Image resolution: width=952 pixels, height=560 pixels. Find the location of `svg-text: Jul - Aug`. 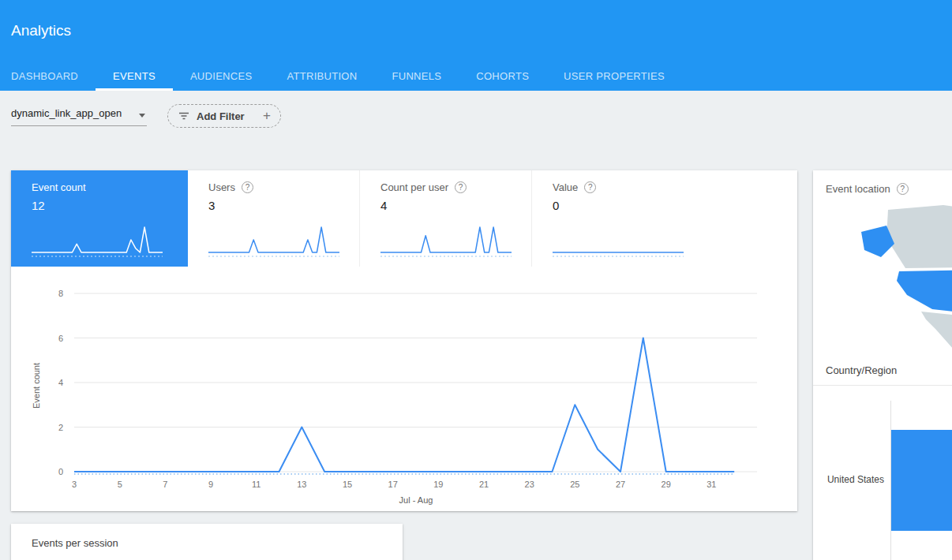

svg-text: Jul - Aug is located at coordinates (417, 500).